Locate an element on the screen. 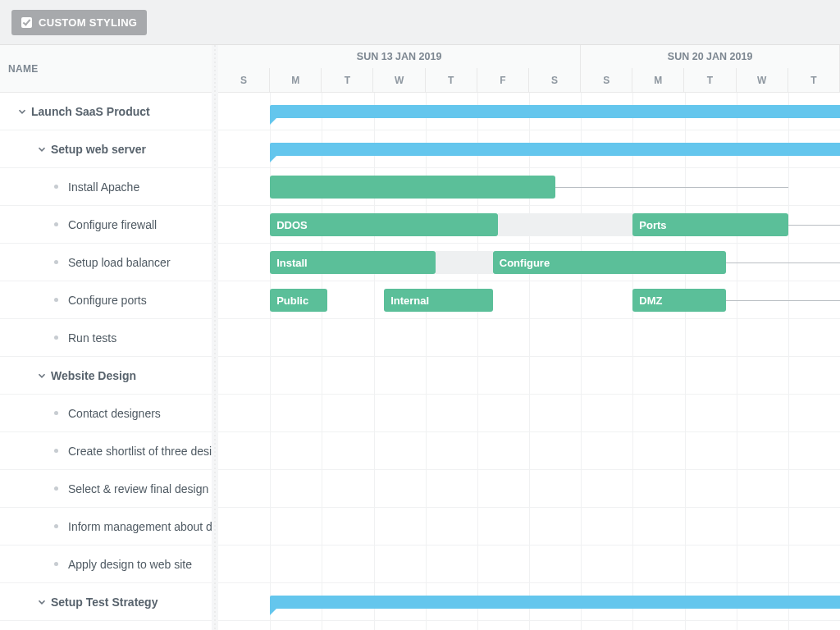  checkbox-icon is located at coordinates (26, 23).